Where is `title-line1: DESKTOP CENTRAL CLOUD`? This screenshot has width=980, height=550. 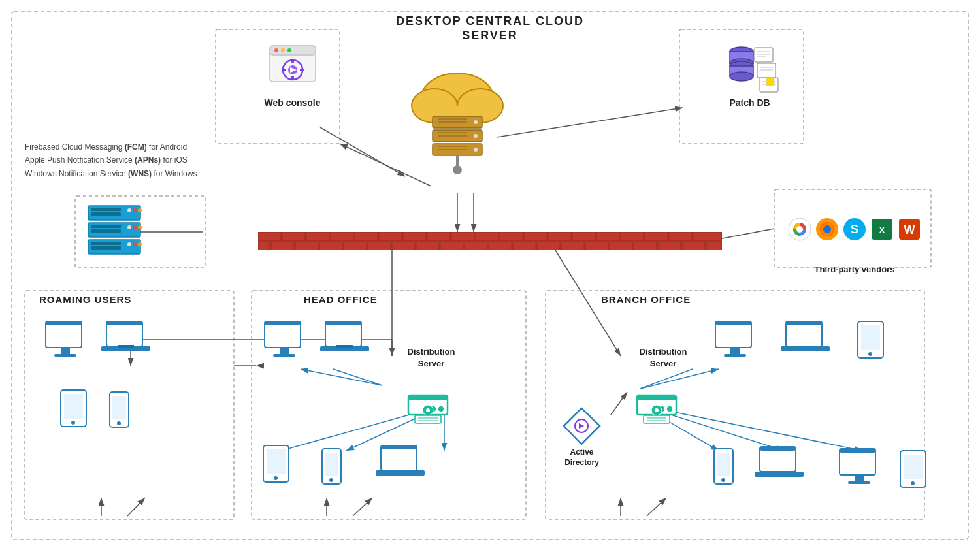 title-line1: DESKTOP CENTRAL CLOUD is located at coordinates (490, 21).